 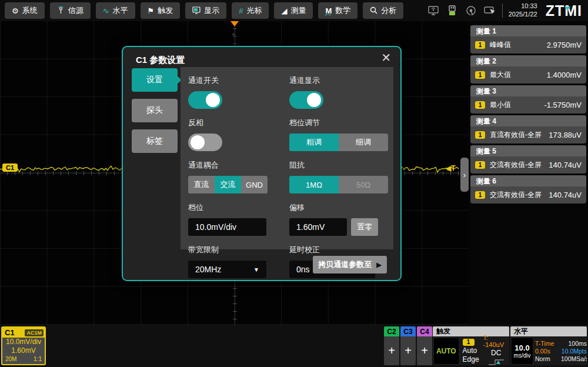 What do you see at coordinates (341, 208) in the screenshot?
I see `offset-label: 偏移` at bounding box center [341, 208].